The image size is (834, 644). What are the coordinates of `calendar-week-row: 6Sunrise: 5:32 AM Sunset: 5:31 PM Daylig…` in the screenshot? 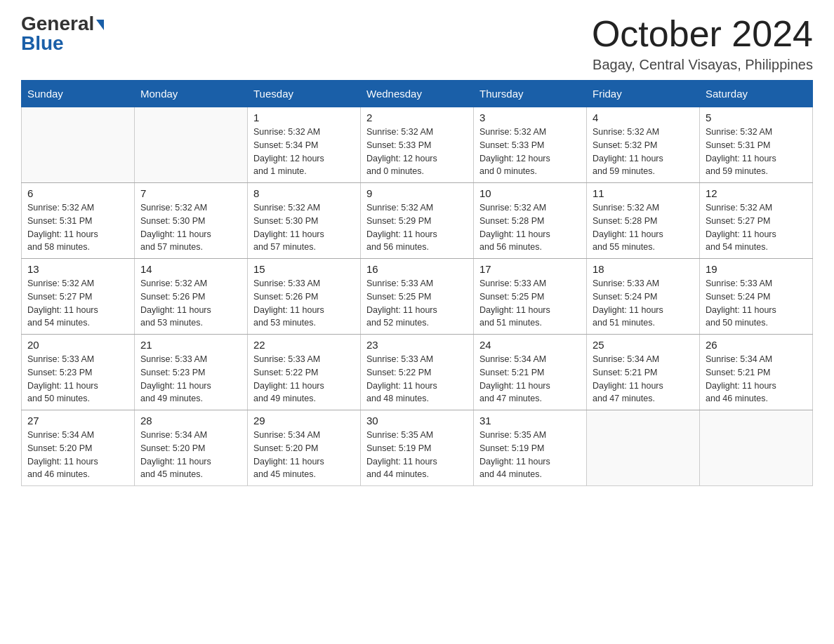 It's located at (417, 221).